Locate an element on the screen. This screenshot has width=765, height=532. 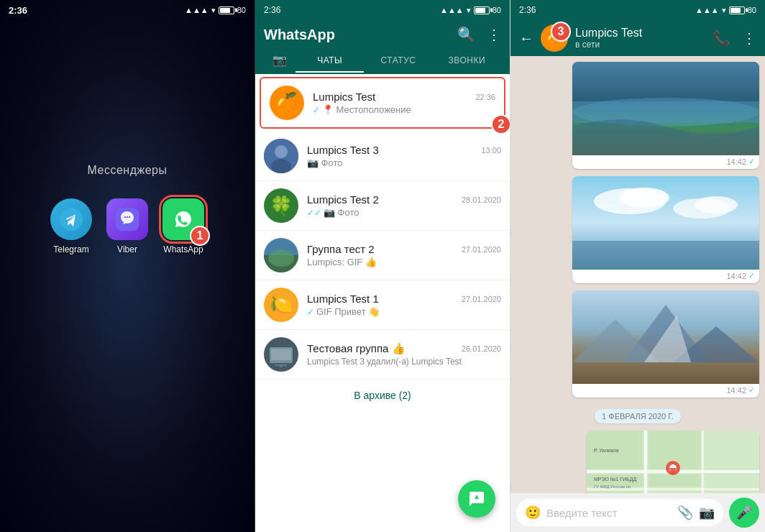
chat-item-test-group: Тестовая группа 👍 26.01.2020 Lumpics Tes… is located at coordinates (382, 355).